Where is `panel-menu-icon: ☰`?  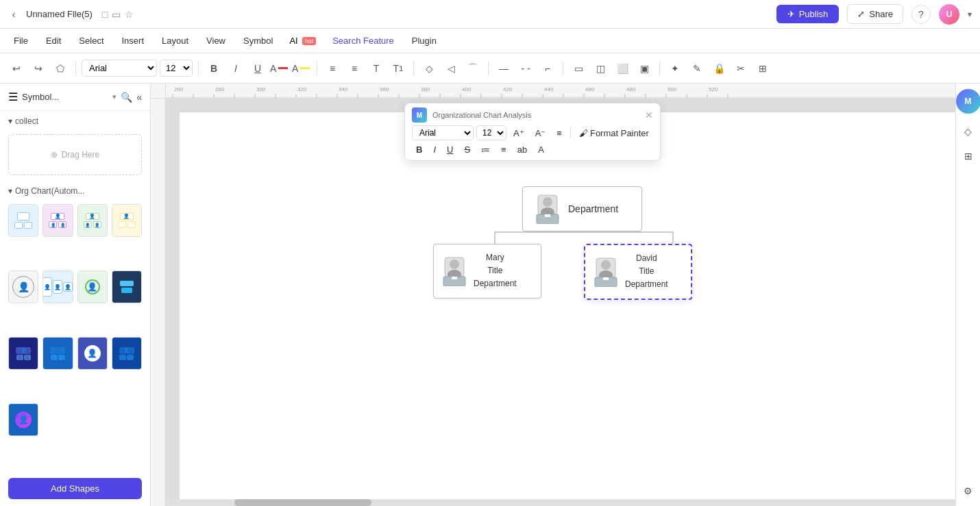 panel-menu-icon: ☰ is located at coordinates (13, 97).